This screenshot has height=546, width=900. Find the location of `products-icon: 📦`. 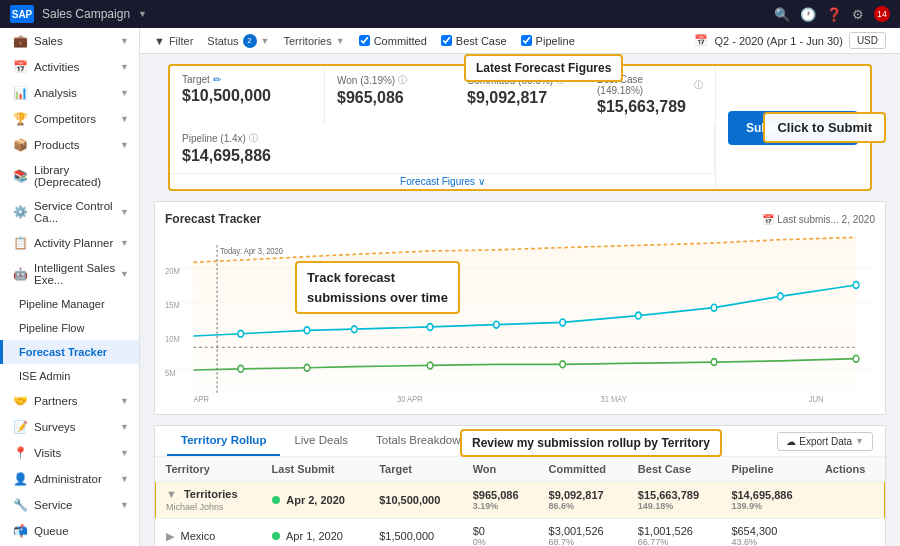

products-icon: 📦 is located at coordinates (20, 145).